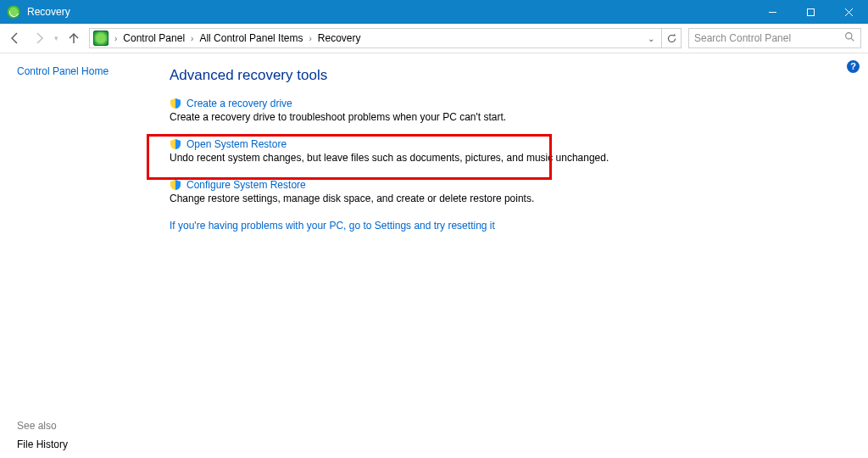  What do you see at coordinates (74, 38) in the screenshot?
I see `up-button` at bounding box center [74, 38].